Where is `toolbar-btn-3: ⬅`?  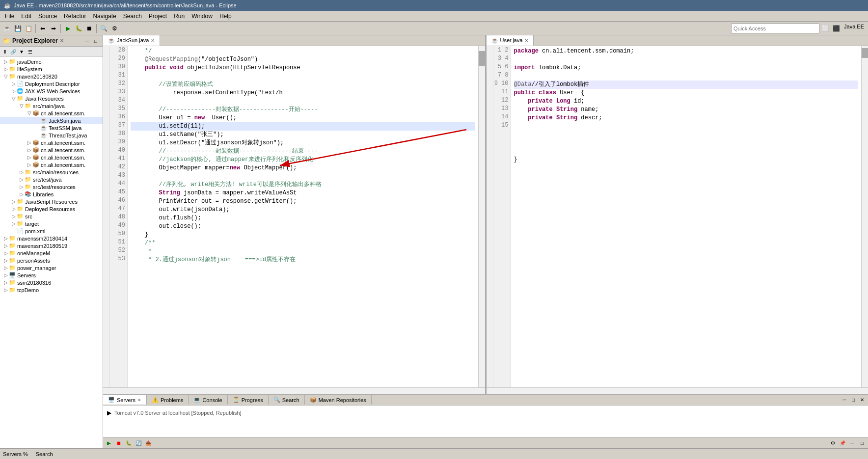
toolbar-btn-3: ⬅ is located at coordinates (43, 28).